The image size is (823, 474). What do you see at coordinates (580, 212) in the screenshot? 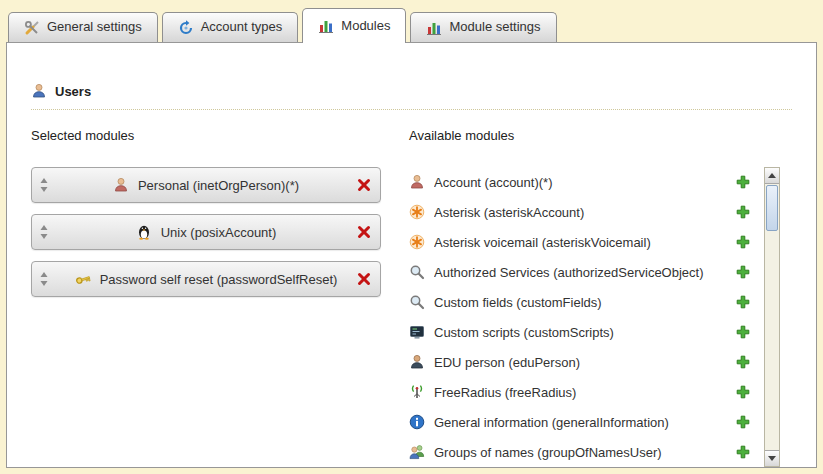
I see `available-module-label: Asterisk (asteriskAccount)` at bounding box center [580, 212].